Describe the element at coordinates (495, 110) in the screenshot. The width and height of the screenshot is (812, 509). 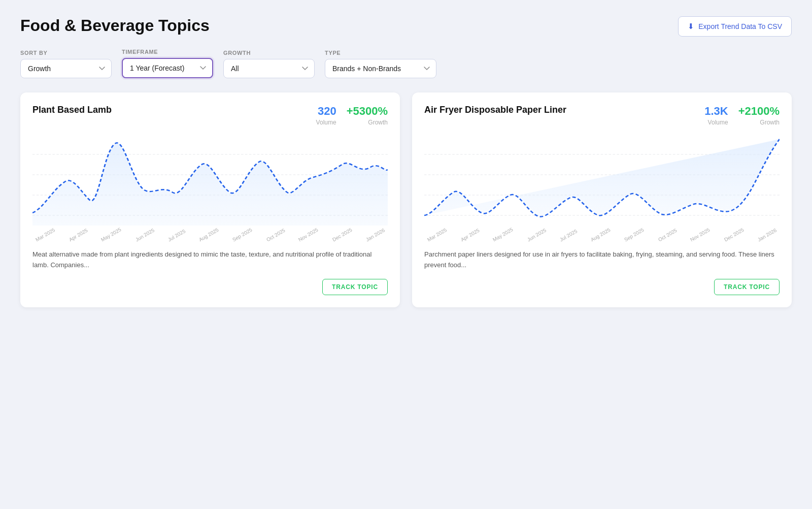
I see `card-2-title: Air Fryer Disposable Paper Liner` at that location.